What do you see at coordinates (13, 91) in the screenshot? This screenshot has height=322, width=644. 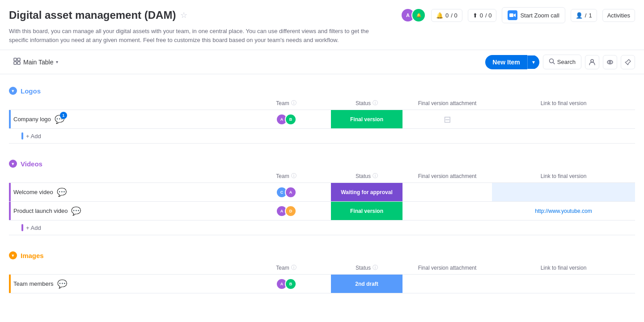 I see `group-logos-collapse: ▾` at bounding box center [13, 91].